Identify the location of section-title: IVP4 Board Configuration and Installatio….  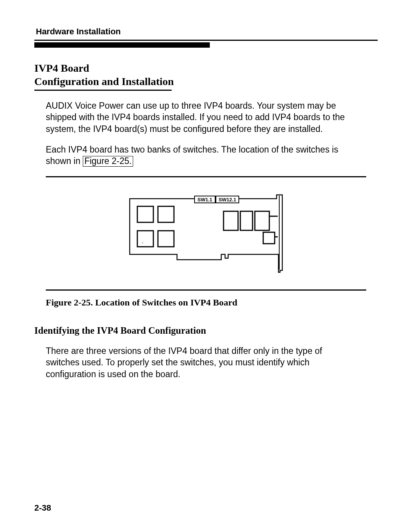
(206, 75).